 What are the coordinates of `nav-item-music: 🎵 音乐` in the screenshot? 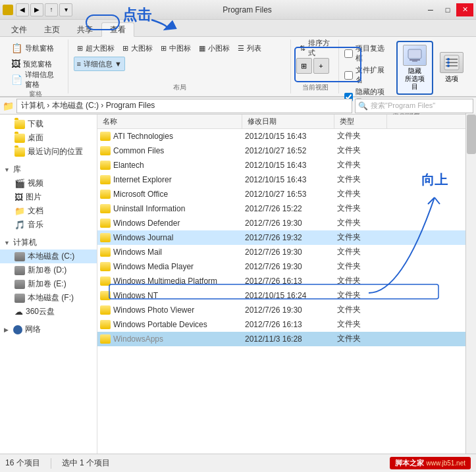 It's located at (49, 225).